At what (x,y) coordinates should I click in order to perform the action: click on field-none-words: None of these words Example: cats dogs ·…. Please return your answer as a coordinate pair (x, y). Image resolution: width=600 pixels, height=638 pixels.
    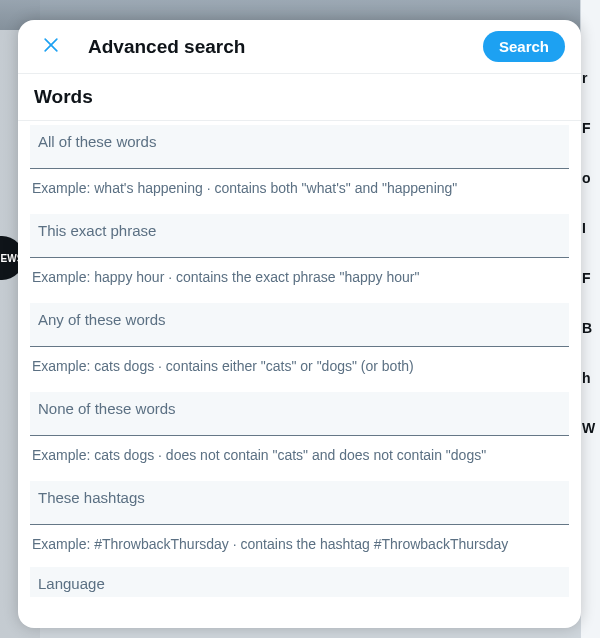
    Looking at the image, I should click on (300, 434).